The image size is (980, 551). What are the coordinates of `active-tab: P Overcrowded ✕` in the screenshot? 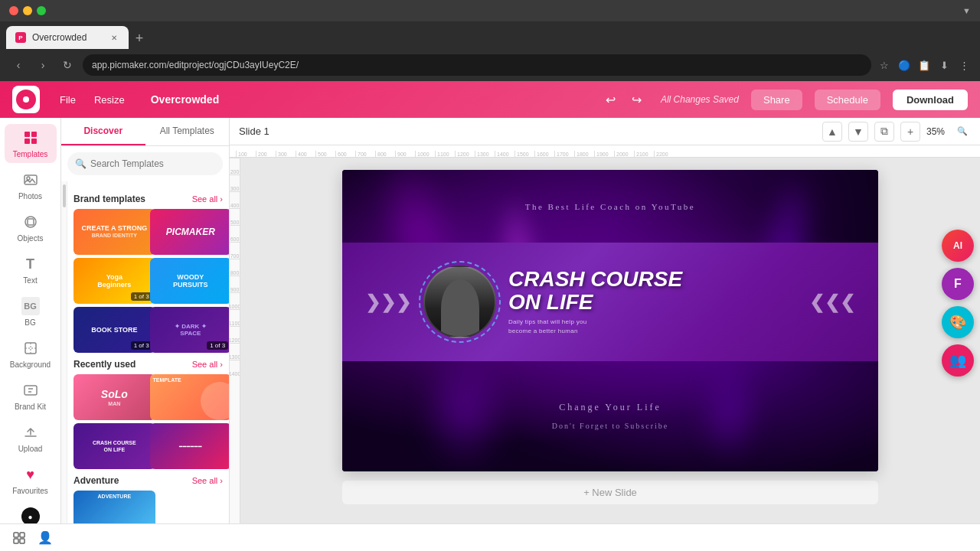 It's located at (67, 37).